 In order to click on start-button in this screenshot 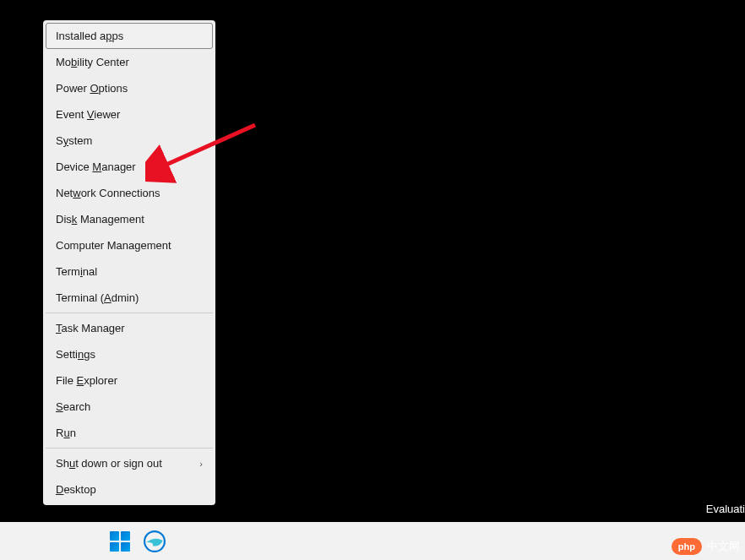, I will do `click(120, 541)`.